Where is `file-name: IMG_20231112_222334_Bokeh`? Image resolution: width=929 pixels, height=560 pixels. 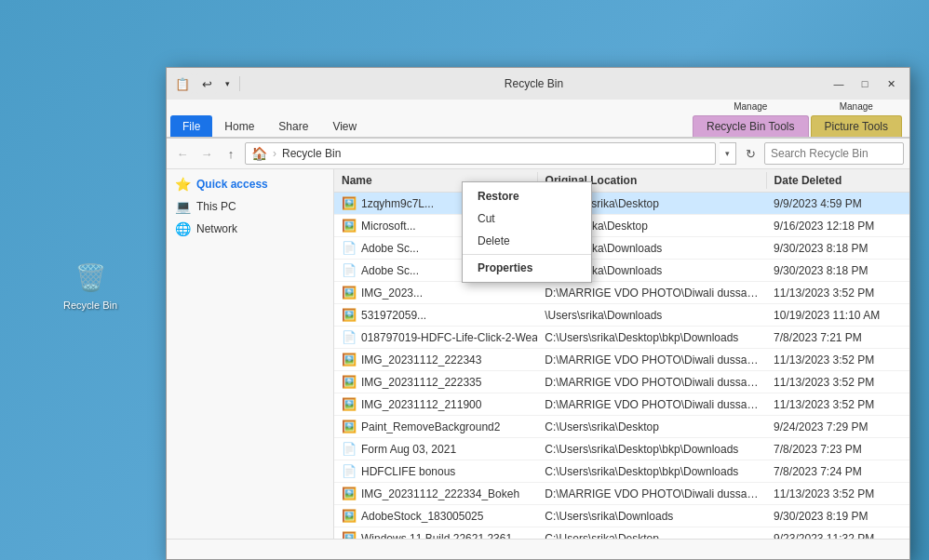 file-name: IMG_20231112_222334_Bokeh is located at coordinates (440, 494).